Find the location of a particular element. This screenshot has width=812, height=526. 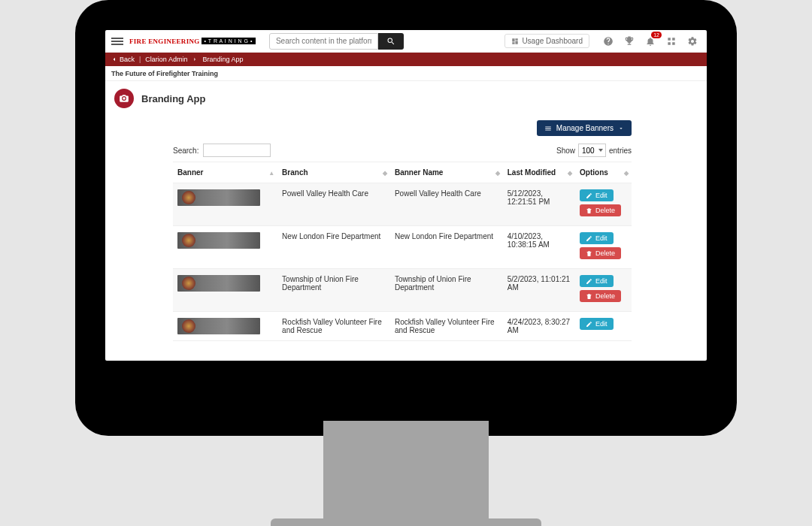

brand-logo: FIRE ENGINEERING • T R A I N I N G • is located at coordinates (192, 41).